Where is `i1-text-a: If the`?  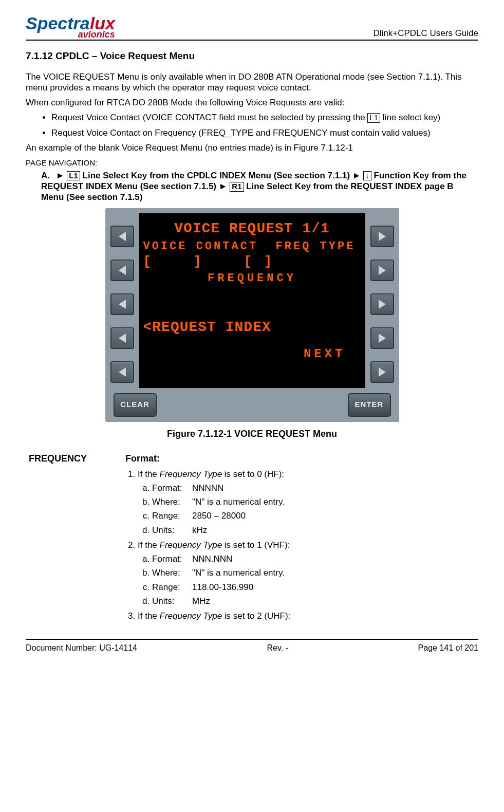
i1-text-a: If the is located at coordinates (149, 474).